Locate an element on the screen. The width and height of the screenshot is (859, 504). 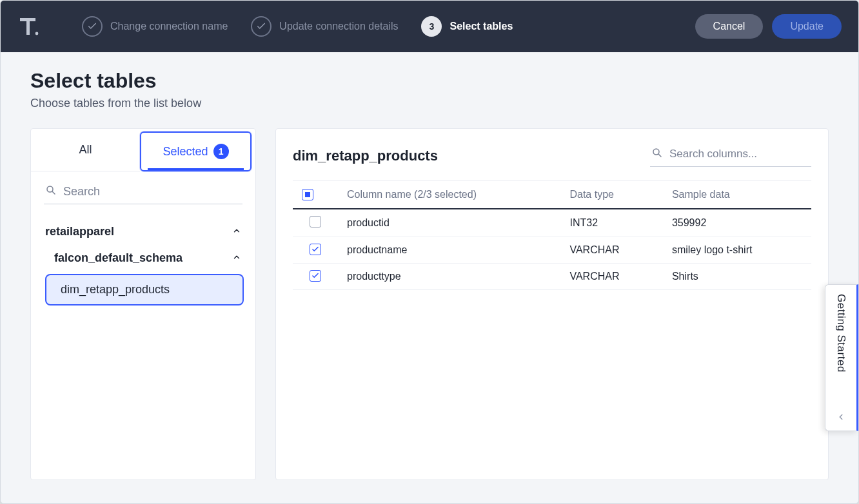
step-label: Select tables is located at coordinates (481, 26).